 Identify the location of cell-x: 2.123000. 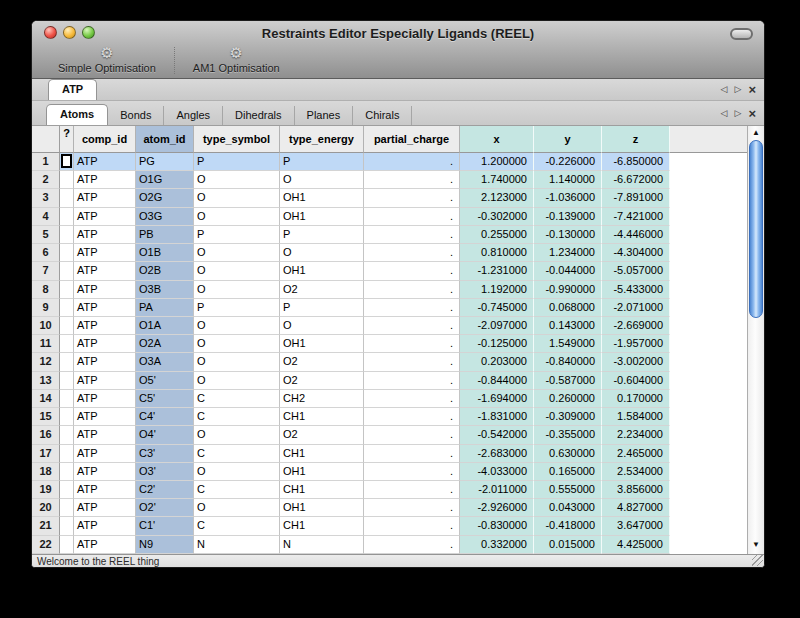
(497, 198).